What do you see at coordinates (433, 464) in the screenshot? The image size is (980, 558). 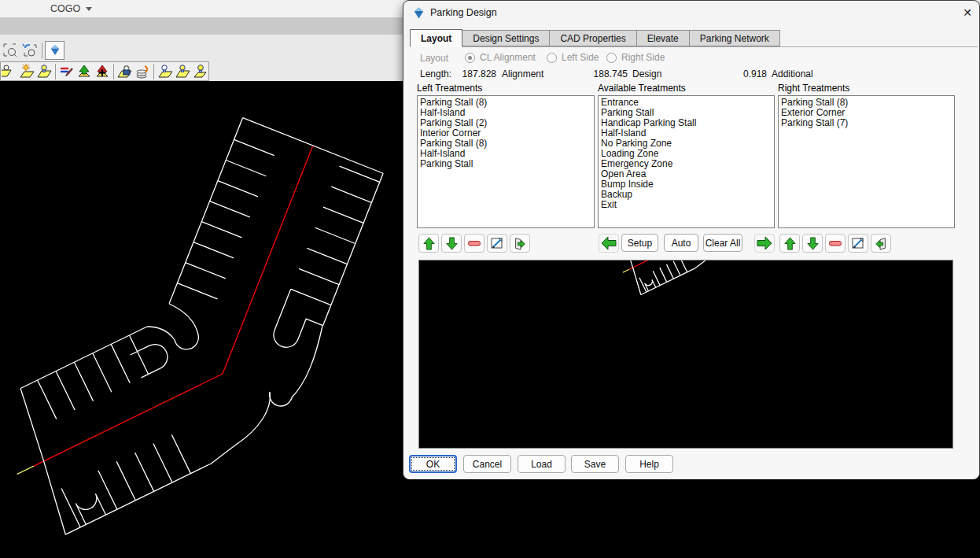 I see `ok-button: OK` at bounding box center [433, 464].